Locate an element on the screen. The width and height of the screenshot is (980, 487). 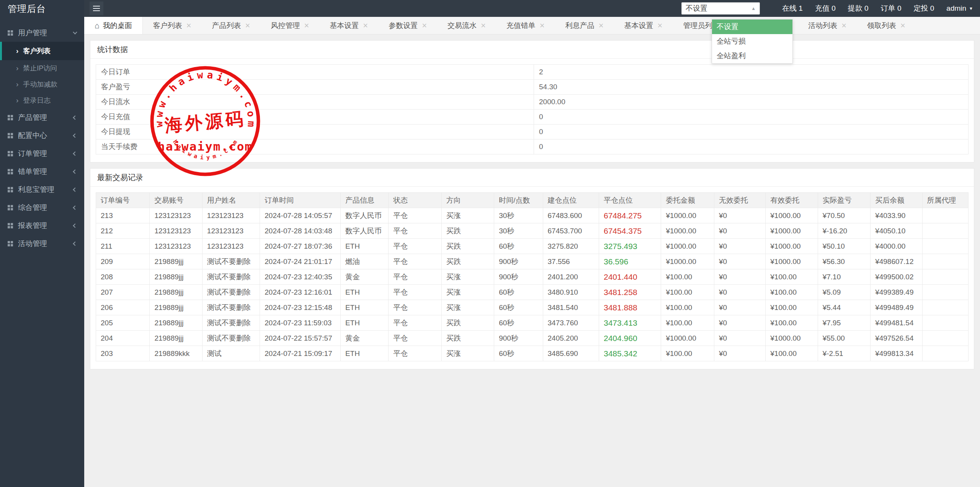
site-mode-select: 不设置 ▲ is located at coordinates (720, 8).